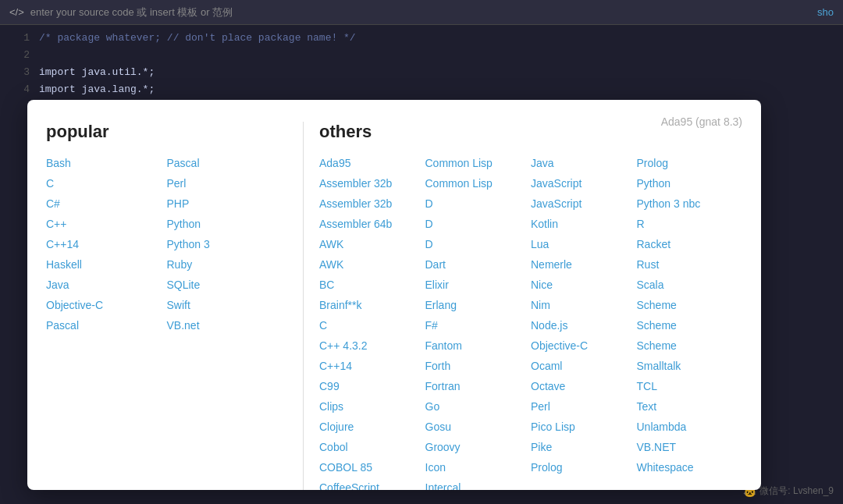  Describe the element at coordinates (796, 492) in the screenshot. I see `watermark-text: 微信号: Lvshen_9` at that location.